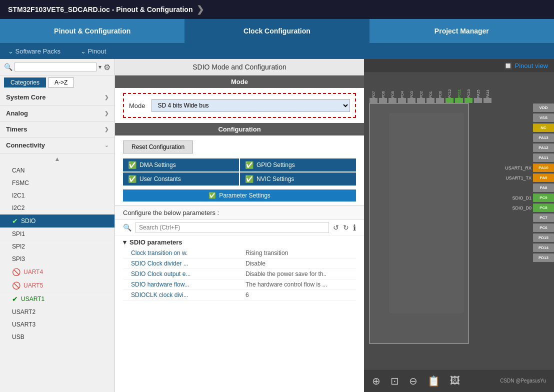 This screenshot has height=392, width=554. Describe the element at coordinates (57, 67) in the screenshot. I see `sidebar-search-bar: 🔍 ▾ ⚙` at that location.